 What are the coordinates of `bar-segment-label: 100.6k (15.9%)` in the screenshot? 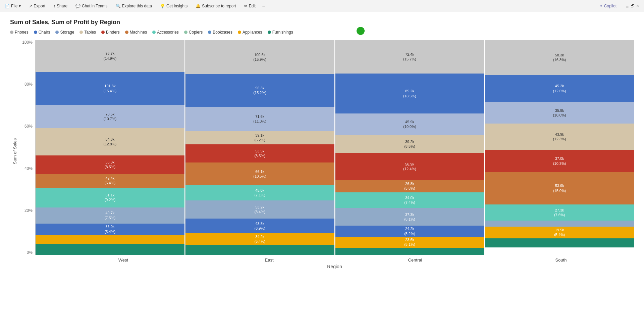 It's located at (260, 57).